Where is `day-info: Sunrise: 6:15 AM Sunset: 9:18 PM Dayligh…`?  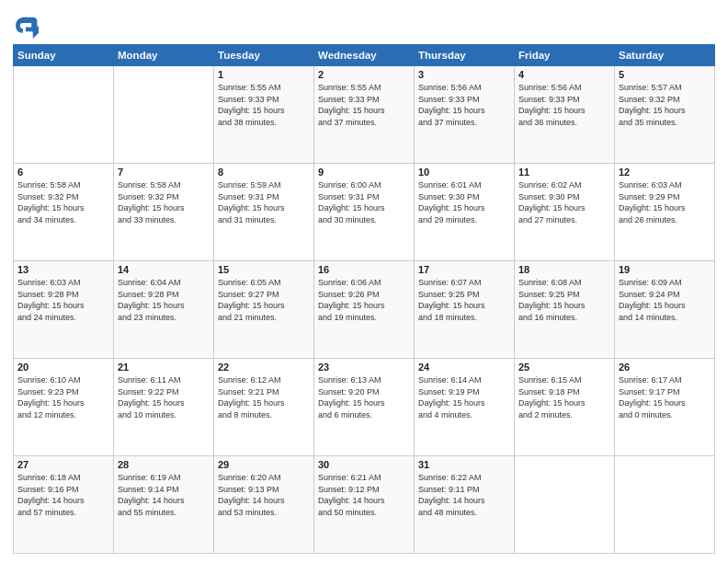
day-info: Sunrise: 6:15 AM Sunset: 9:18 PM Dayligh… is located at coordinates (564, 397).